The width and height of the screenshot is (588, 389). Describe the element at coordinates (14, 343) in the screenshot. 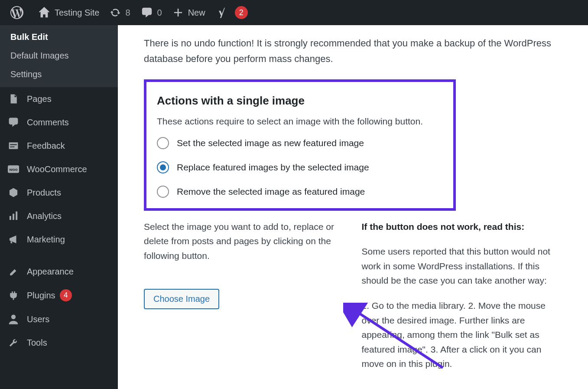

I see `tools-icon` at that location.